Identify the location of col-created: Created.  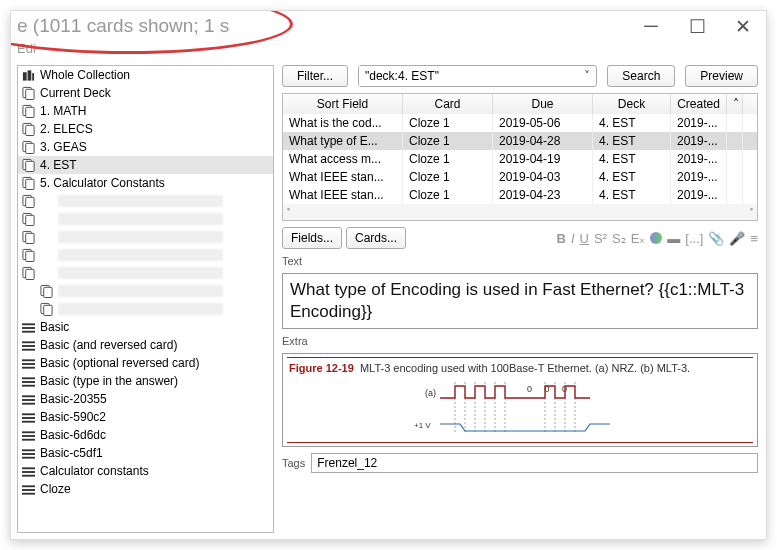
(699, 104).